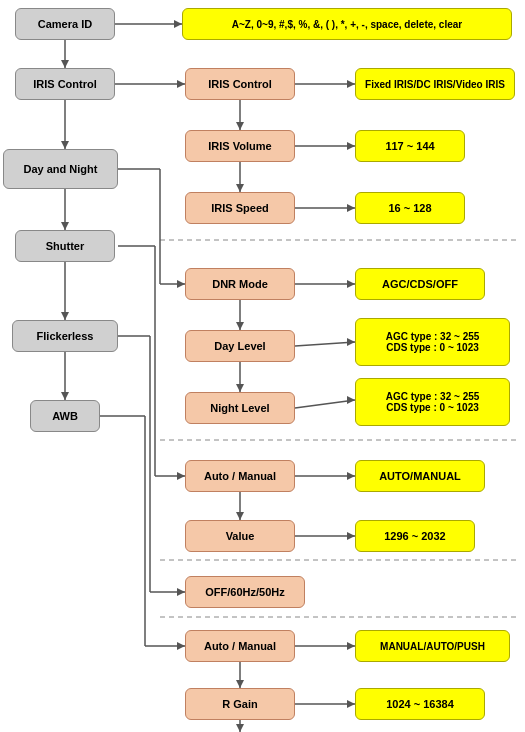  Describe the element at coordinates (240, 146) in the screenshot. I see `iris-volume-box: IRIS Volume` at that location.